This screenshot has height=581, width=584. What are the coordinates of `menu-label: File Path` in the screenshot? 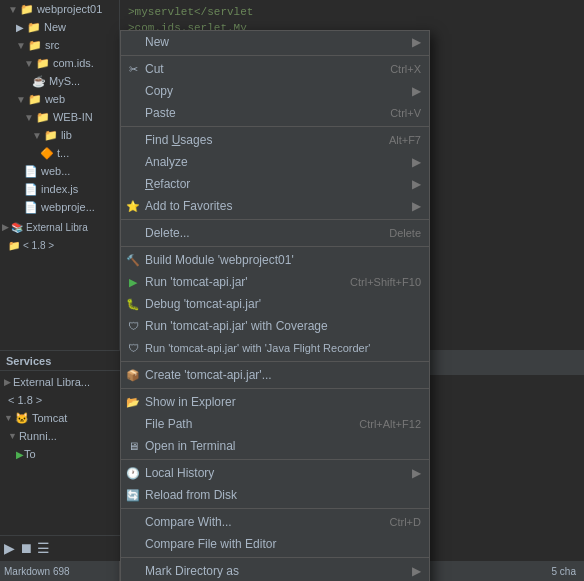 It's located at (168, 424).